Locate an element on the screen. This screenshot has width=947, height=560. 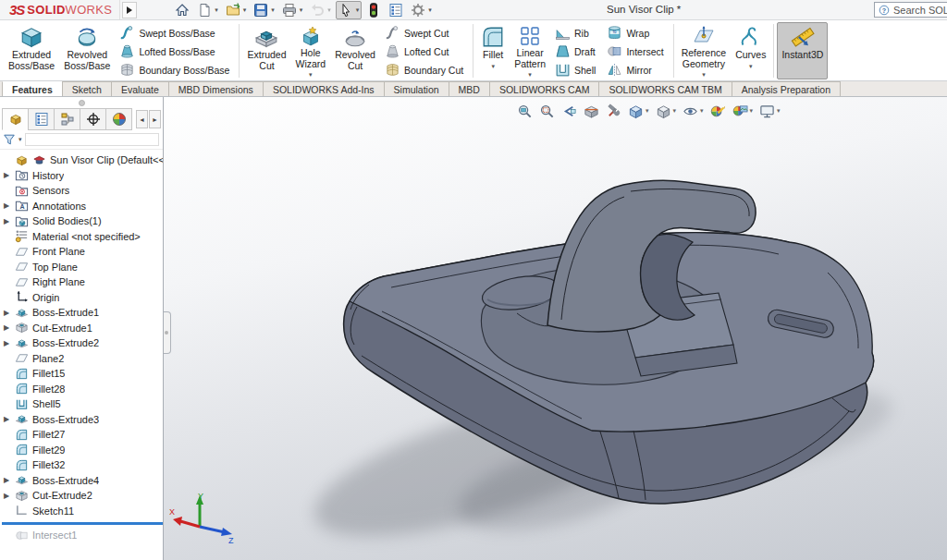
ribbon-button-fillet: Fillet ▾ is located at coordinates (493, 51).